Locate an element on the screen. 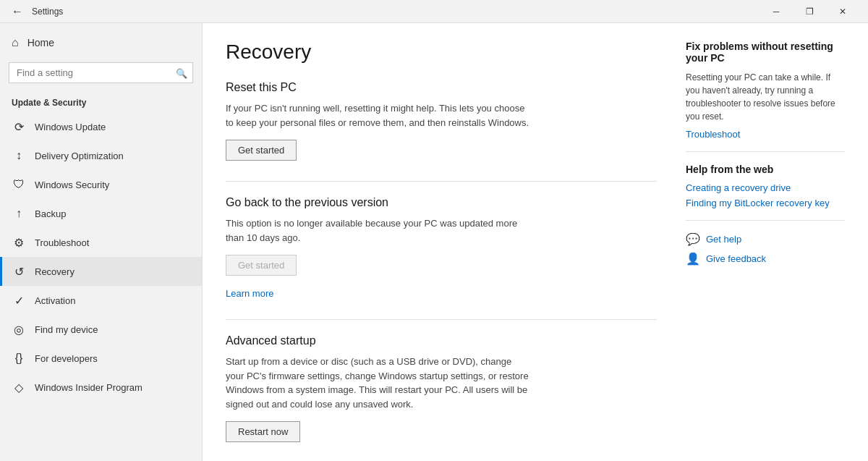 This screenshot has height=461, width=868. sidebar-item-label-troubleshoot: Troubleshoot is located at coordinates (62, 243).